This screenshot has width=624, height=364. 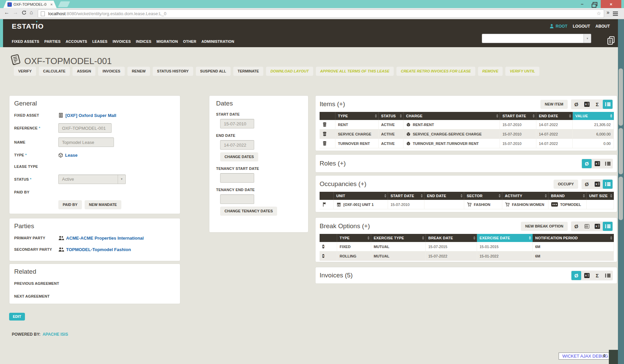 What do you see at coordinates (437, 184) in the screenshot?
I see `panel-title: Occupancies (+)` at bounding box center [437, 184].